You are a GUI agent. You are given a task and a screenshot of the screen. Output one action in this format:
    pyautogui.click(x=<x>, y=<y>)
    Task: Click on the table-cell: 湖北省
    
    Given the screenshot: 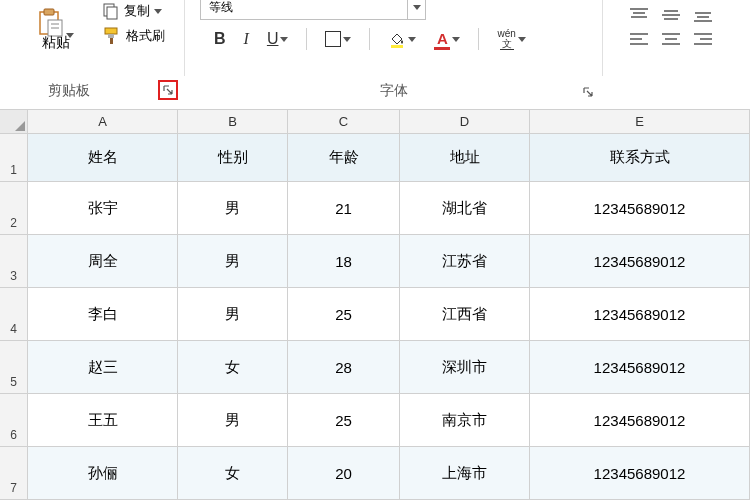 What is the action you would take?
    pyautogui.click(x=465, y=208)
    